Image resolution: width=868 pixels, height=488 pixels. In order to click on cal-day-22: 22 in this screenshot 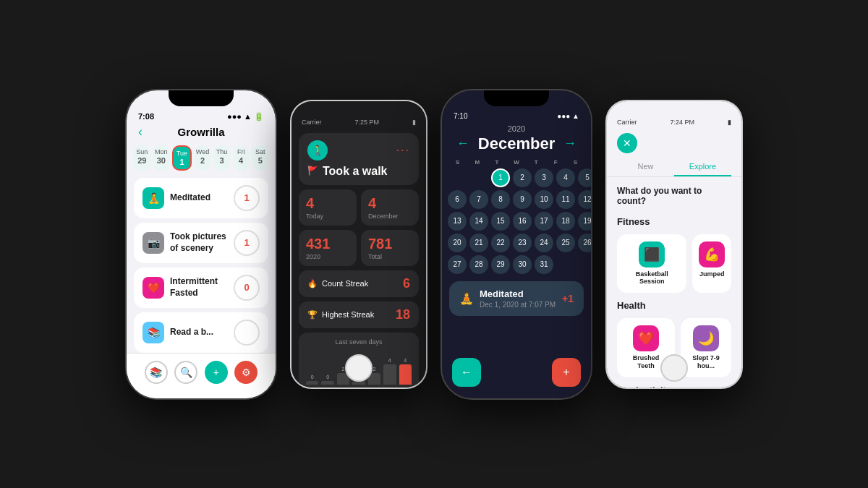, I will do `click(501, 243)`.